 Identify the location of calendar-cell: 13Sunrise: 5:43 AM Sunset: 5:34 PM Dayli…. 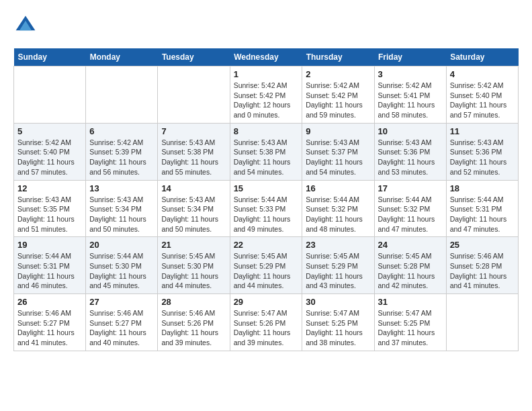
(122, 208).